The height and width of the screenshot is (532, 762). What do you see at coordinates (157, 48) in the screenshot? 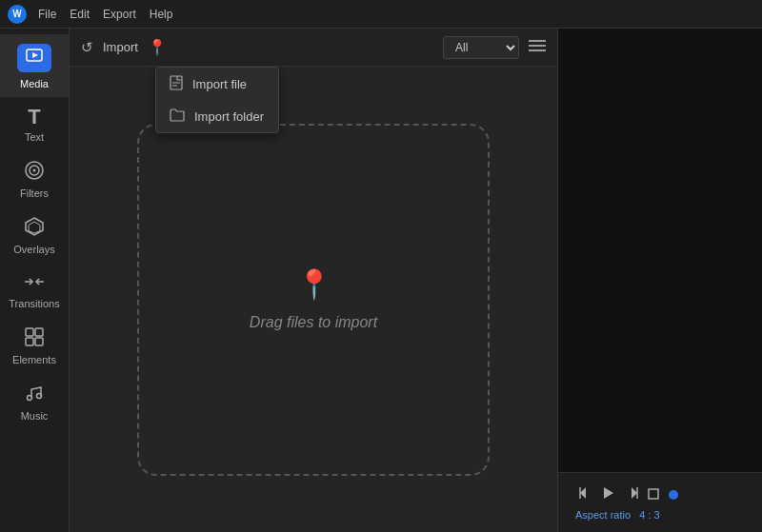
I see `location-pin-icon: 📍` at bounding box center [157, 48].